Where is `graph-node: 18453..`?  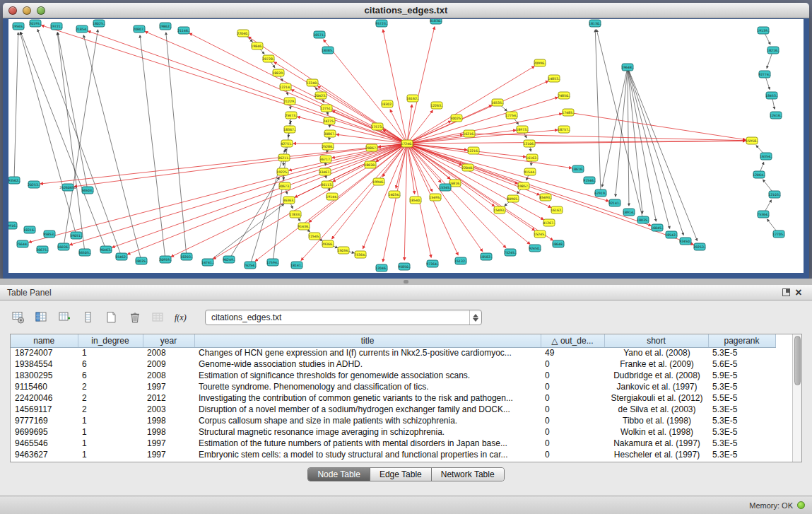 graph-node: 18453.. is located at coordinates (772, 95).